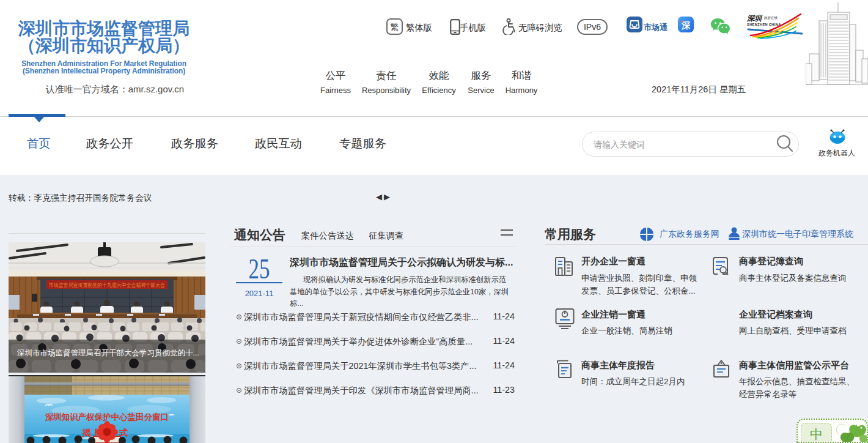 The image size is (868, 443). Describe the element at coordinates (107, 285) in the screenshot. I see `svg-text: 市场监管局宣传贯彻党的十九届六中全会精神干部大会` at that location.